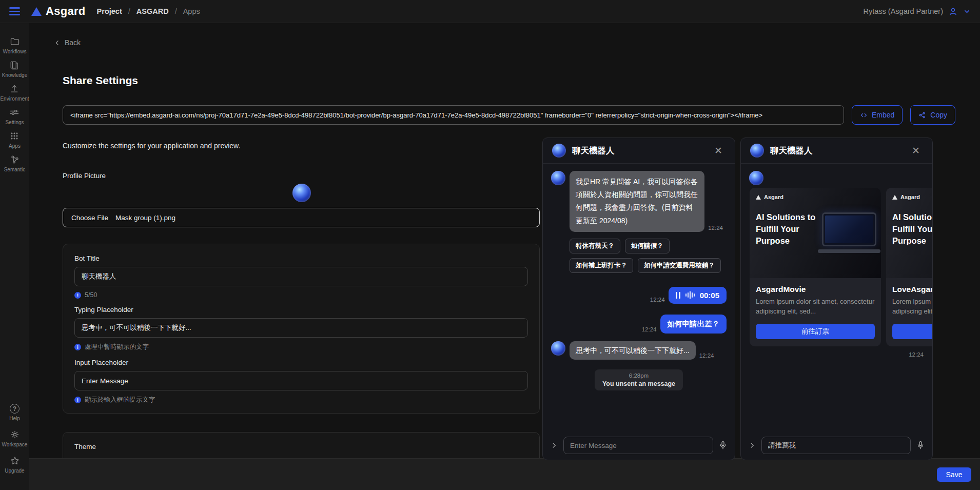 Image resolution: width=980 pixels, height=490 pixels. Describe the element at coordinates (698, 296) in the screenshot. I see `voice-message-bubble: 00:05` at that location.